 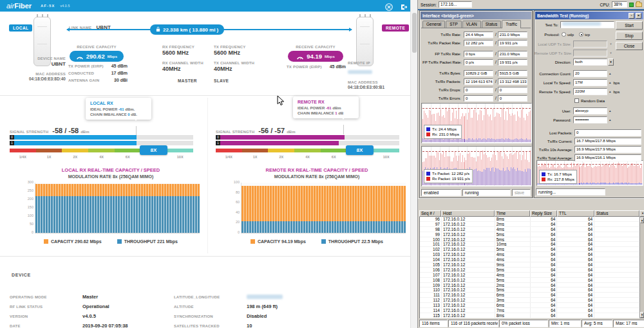 What do you see at coordinates (529, 260) in the screenshot?
I see `ping-row: 104172.16.0.124ms6464` at bounding box center [529, 260].